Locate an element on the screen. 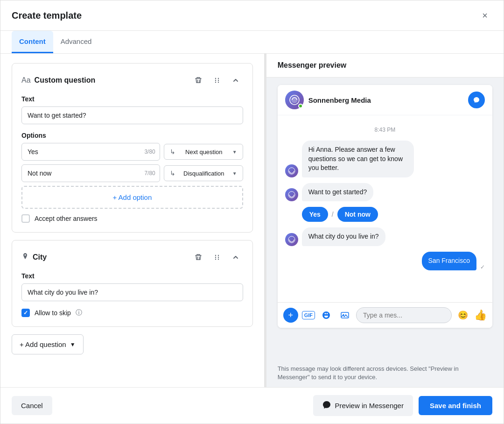 The height and width of the screenshot is (424, 504). add-option-button: + Add option is located at coordinates (133, 197).